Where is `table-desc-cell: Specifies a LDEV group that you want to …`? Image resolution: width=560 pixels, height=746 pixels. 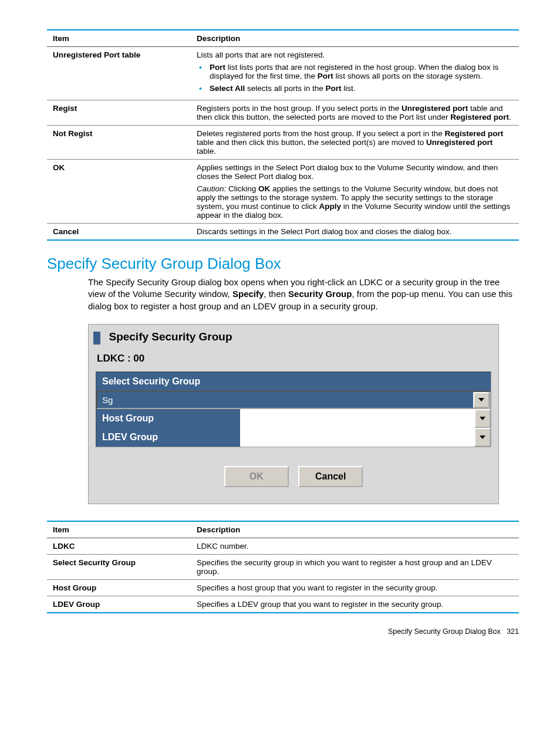
table-desc-cell: Specifies a LDEV group that you want to … is located at coordinates (355, 605).